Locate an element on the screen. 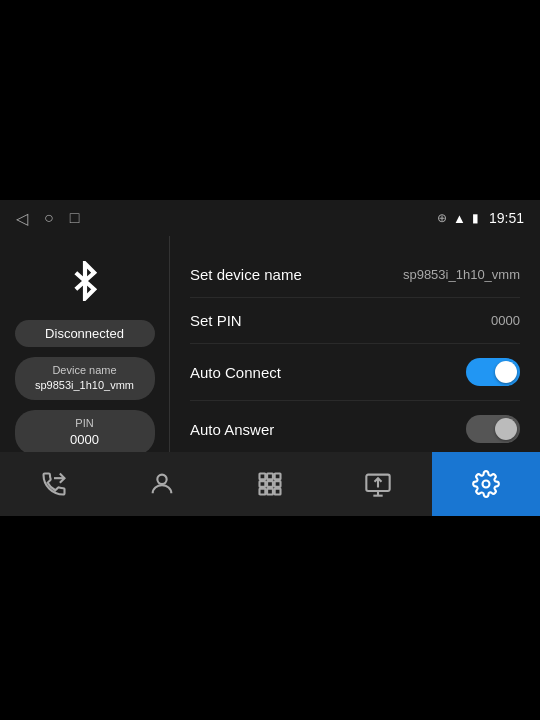 This screenshot has width=540, height=720. set-pin-row: Set PIN 0000 is located at coordinates (355, 321).